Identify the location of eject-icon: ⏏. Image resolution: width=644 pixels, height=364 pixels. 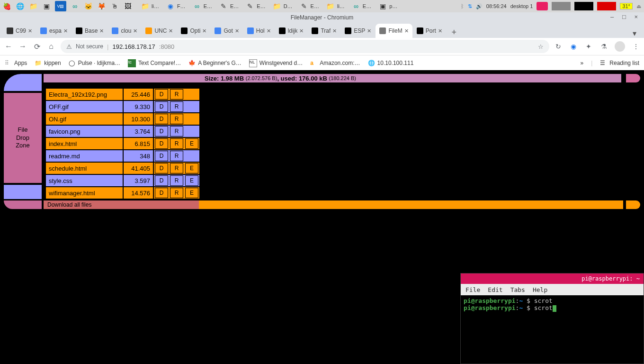
(639, 7).